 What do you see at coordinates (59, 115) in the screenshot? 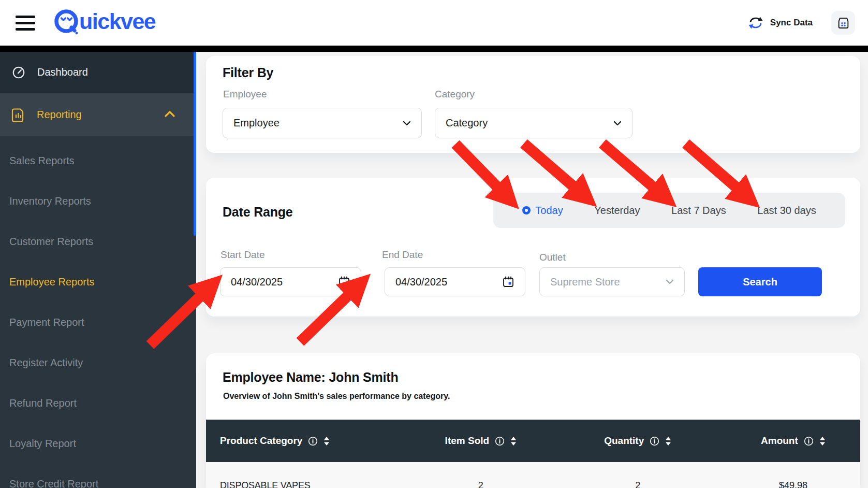
I see `sidebar-item-label: Reporting` at bounding box center [59, 115].